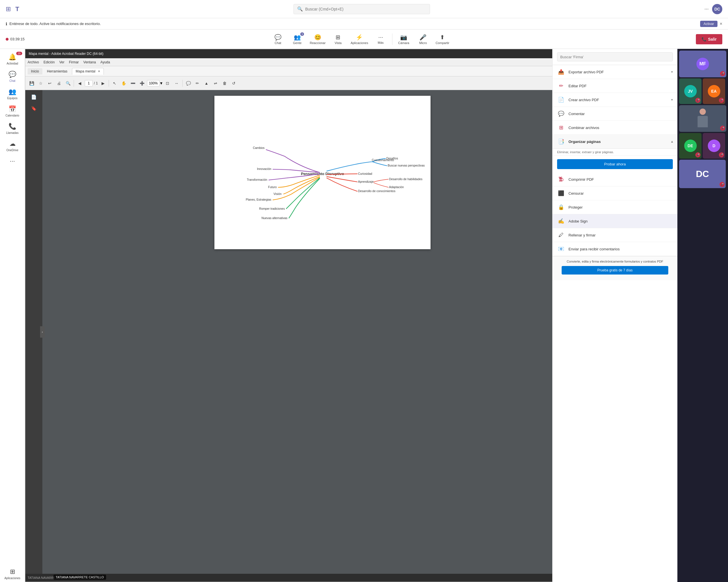 The width and height of the screenshot is (728, 582). Describe the element at coordinates (278, 194) in the screenshot. I see `svg-text: Visión` at that location.